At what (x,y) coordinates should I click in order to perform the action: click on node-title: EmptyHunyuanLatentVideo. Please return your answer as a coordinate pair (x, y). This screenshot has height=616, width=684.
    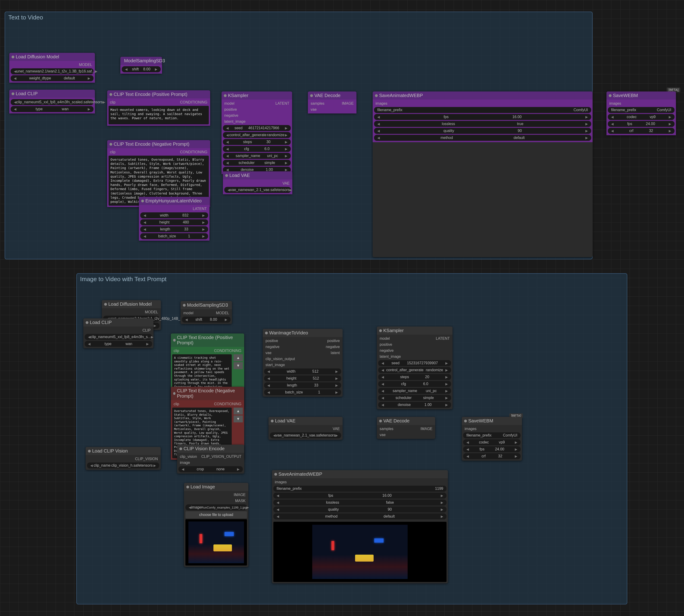
    Looking at the image, I should click on (174, 201).